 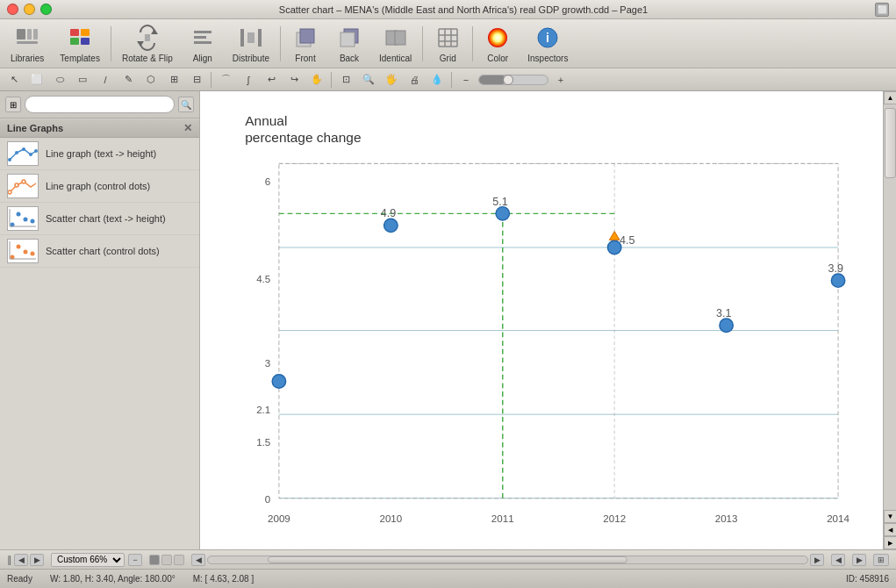 What do you see at coordinates (174, 80) in the screenshot?
I see `group-tool: ⊞` at bounding box center [174, 80].